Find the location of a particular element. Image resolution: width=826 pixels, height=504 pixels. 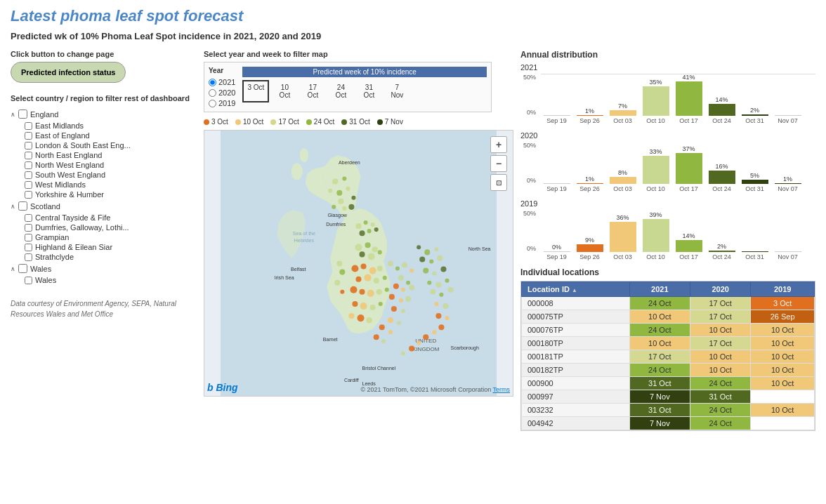

y2020-cell: 10 Oct is located at coordinates (720, 371).